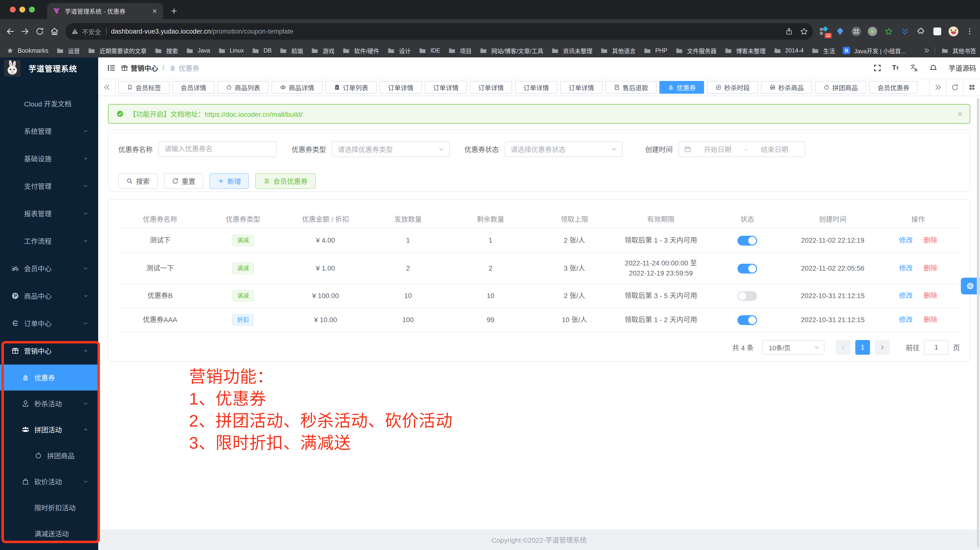  What do you see at coordinates (49, 323) in the screenshot?
I see `sidebar-item-8: 订单中心` at bounding box center [49, 323].